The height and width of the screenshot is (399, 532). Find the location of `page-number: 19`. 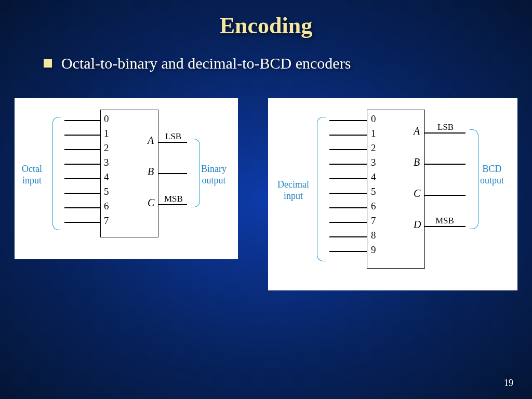

page-number: 19 is located at coordinates (509, 383).